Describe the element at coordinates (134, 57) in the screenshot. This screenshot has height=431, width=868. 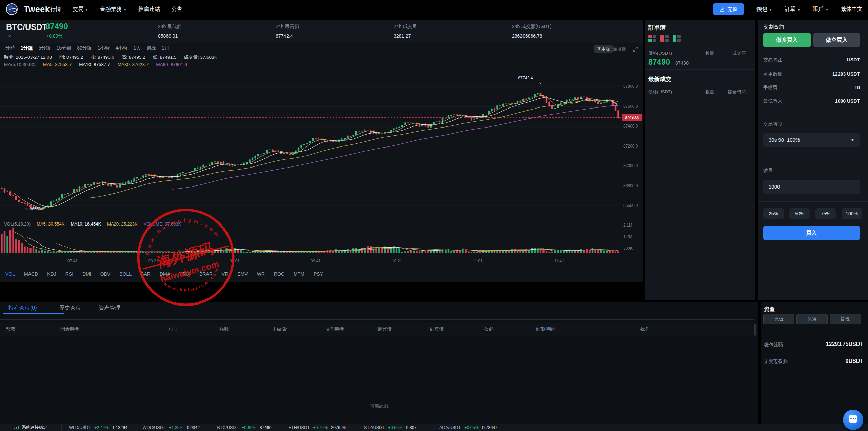
I see `ohlc-high: 高: 87495.2` at that location.